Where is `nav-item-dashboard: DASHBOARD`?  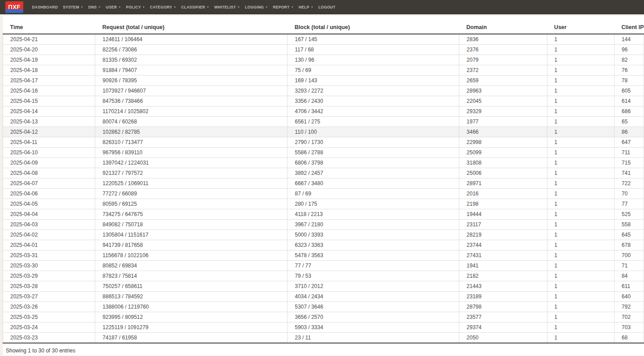 nav-item-dashboard: DASHBOARD is located at coordinates (45, 7).